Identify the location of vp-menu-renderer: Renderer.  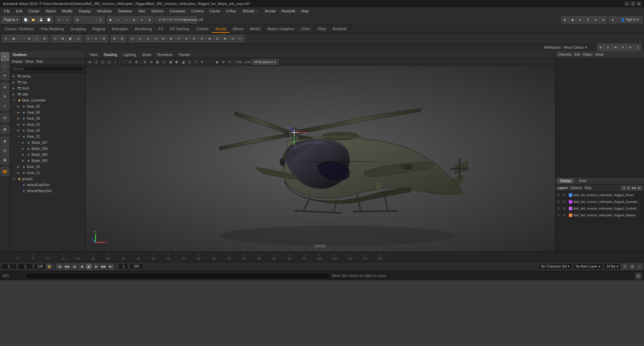
(165, 55).